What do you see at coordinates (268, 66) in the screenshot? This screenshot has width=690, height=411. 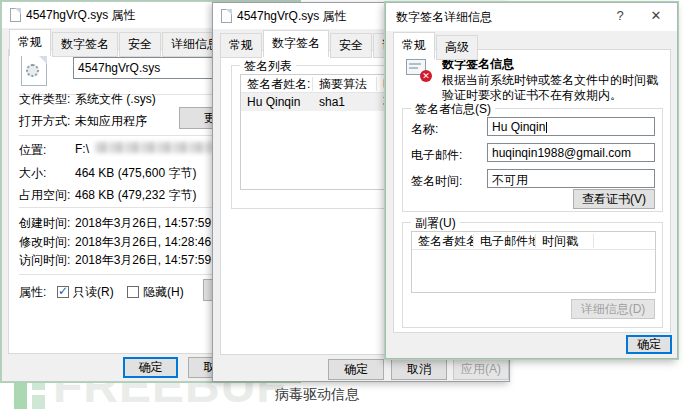 I see `signature-list-label: 签名列表` at bounding box center [268, 66].